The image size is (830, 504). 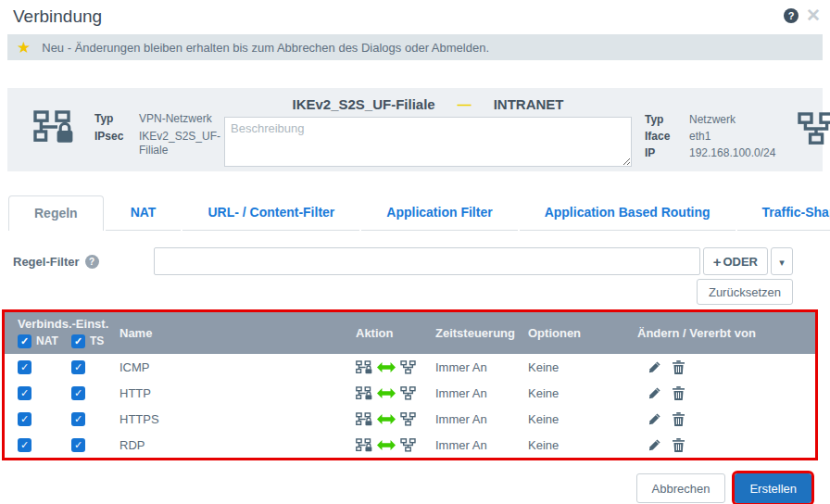 I want to click on create-button: Erstellen, so click(x=773, y=488).